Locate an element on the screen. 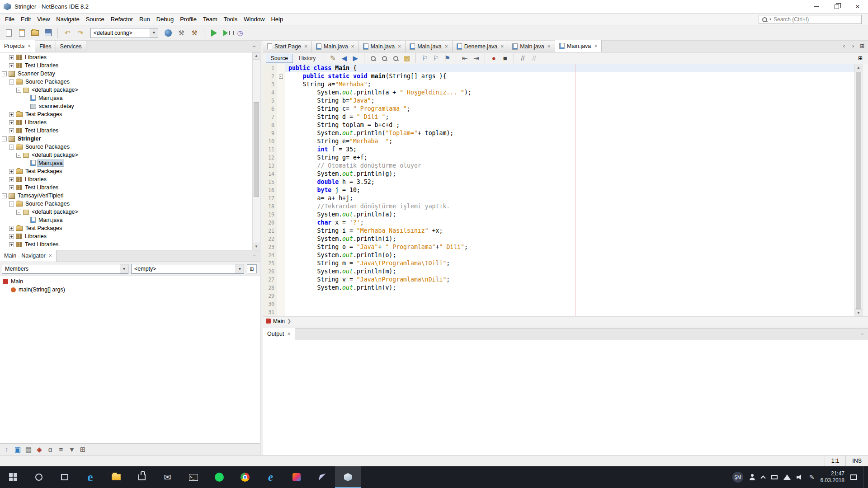 This screenshot has width=868, height=488. gutter-line-number: 19 is located at coordinates (270, 215).